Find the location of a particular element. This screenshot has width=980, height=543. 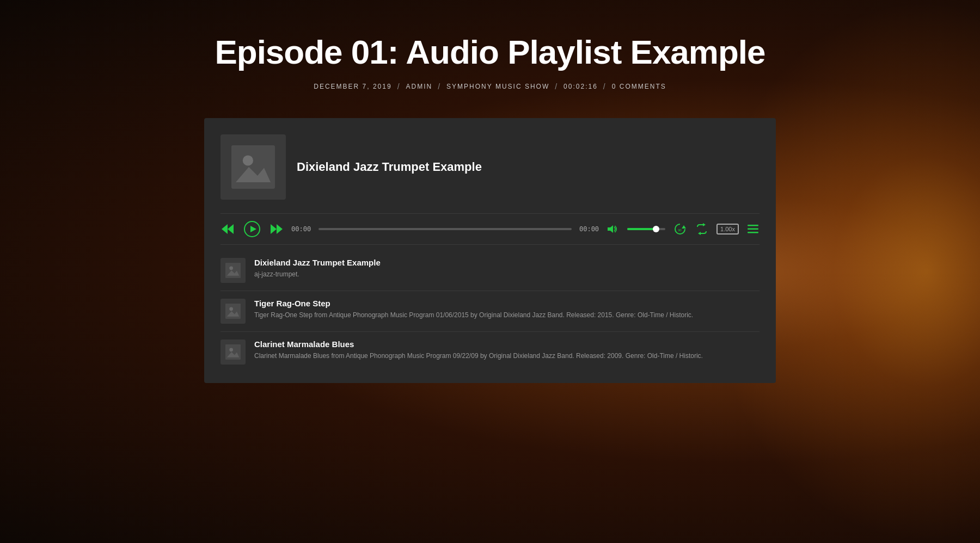

track-1-thumb is located at coordinates (233, 270).